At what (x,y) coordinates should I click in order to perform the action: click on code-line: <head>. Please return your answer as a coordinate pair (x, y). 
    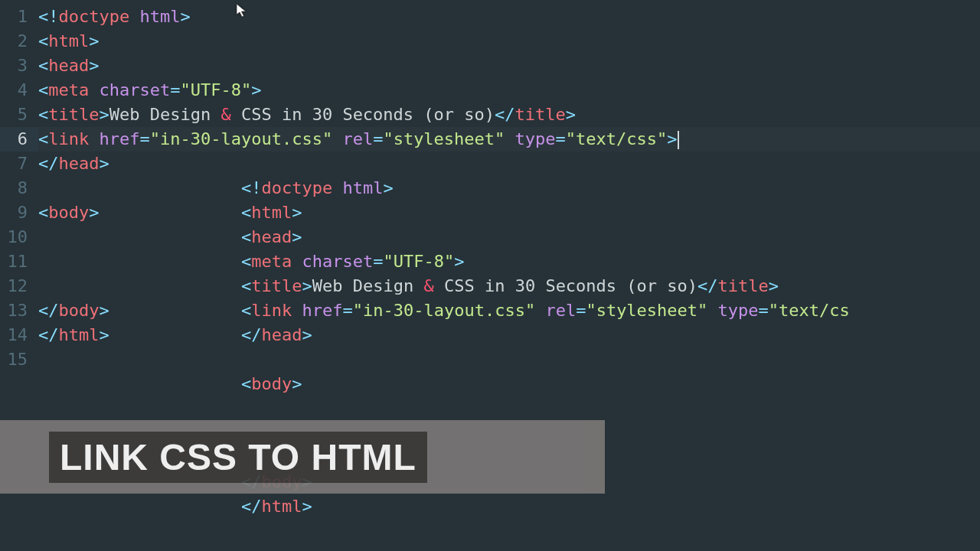
    Looking at the image, I should click on (509, 66).